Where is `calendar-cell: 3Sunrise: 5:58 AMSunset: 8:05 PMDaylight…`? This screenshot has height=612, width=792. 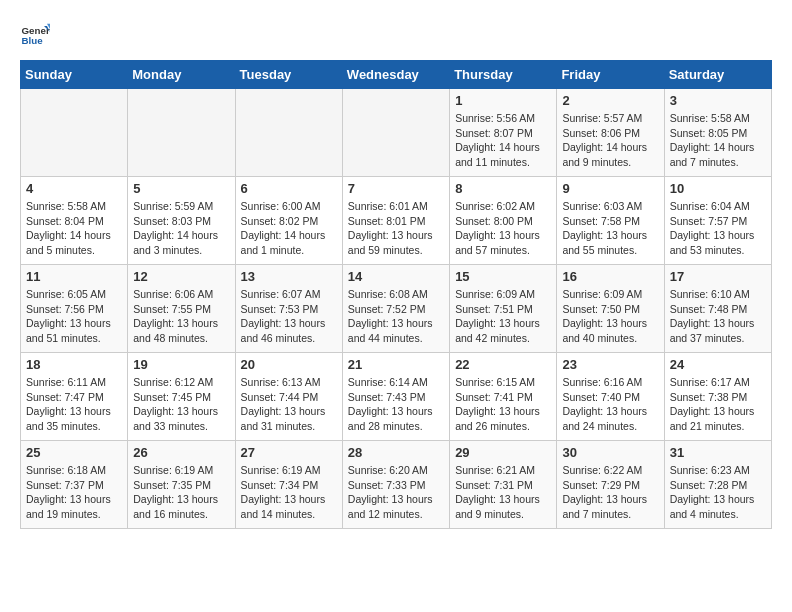 calendar-cell: 3Sunrise: 5:58 AMSunset: 8:05 PMDaylight… is located at coordinates (718, 133).